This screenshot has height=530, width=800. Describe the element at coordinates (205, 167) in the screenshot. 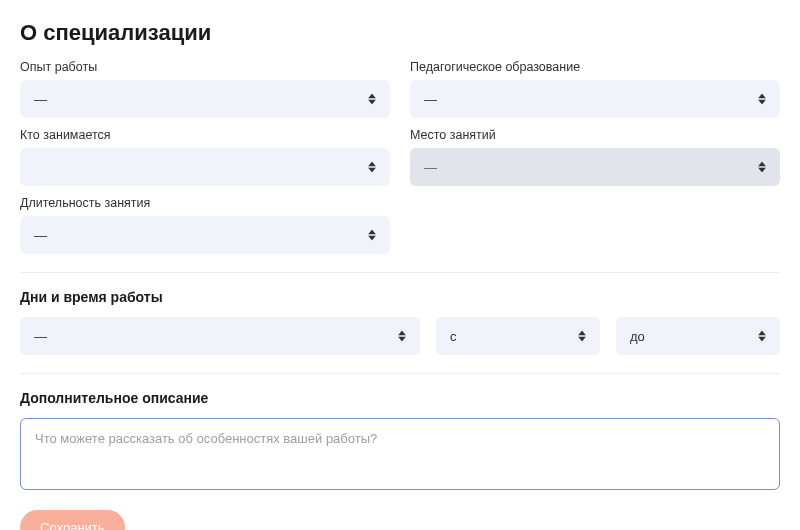

I see `who-select` at that location.